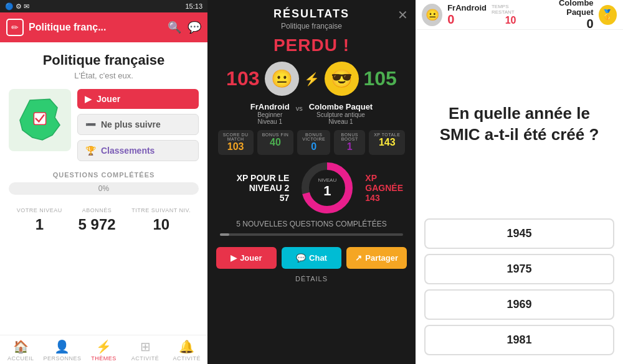  What do you see at coordinates (15, 27) in the screenshot?
I see `edit-icon: ✏` at bounding box center [15, 27].